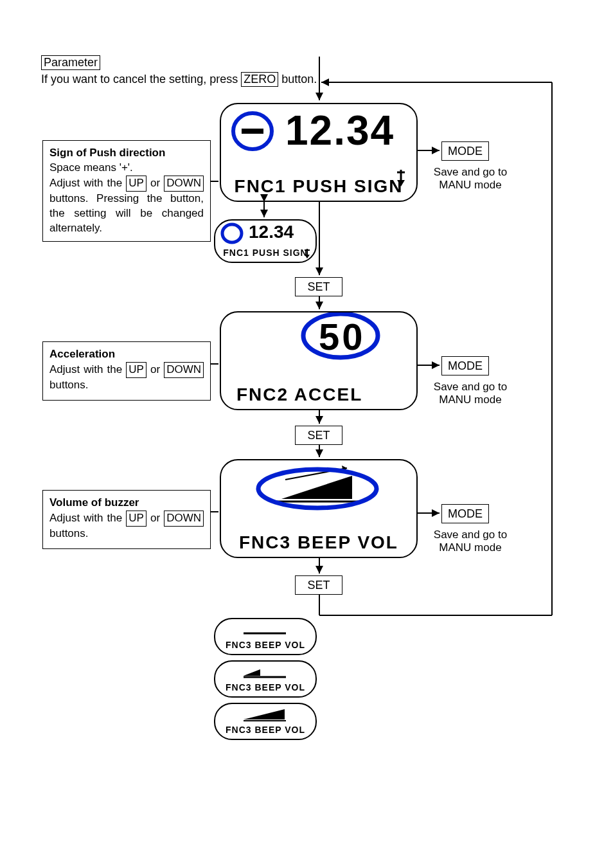 This screenshot has height=868, width=613. What do you see at coordinates (298, 79) in the screenshot?
I see `intro-text-post: button.` at bounding box center [298, 79].